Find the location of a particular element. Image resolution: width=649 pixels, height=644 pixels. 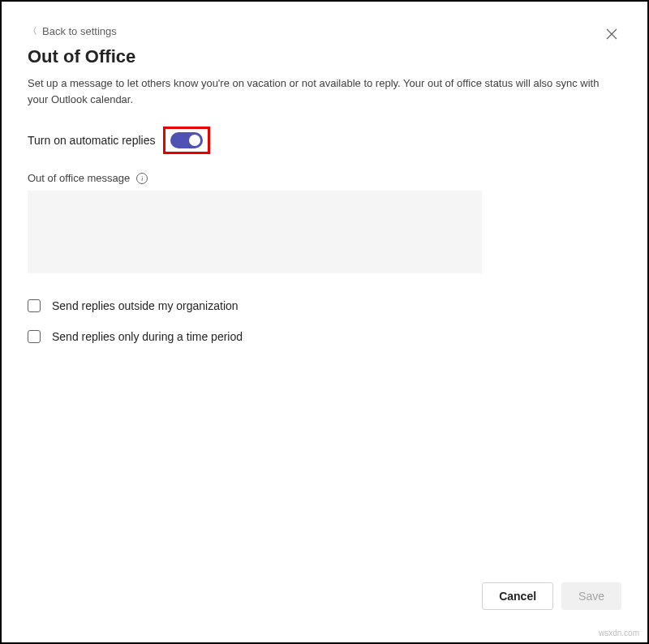

info-icon: i is located at coordinates (142, 178).